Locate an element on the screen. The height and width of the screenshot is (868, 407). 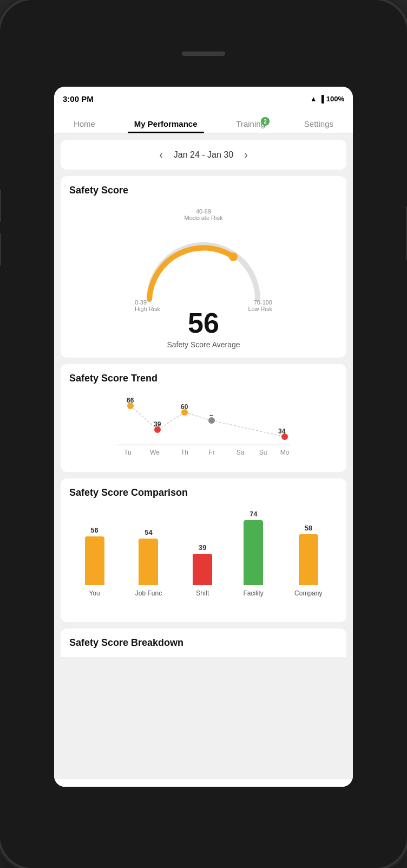
svg-text: 39 is located at coordinates (157, 424).